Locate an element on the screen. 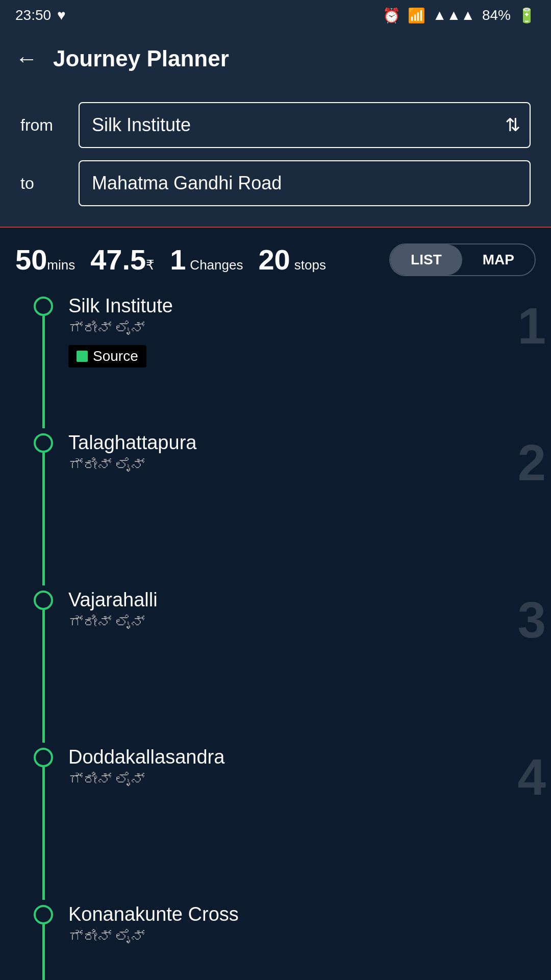 The height and width of the screenshot is (980, 551). signal-icon: ▲▲▲ is located at coordinates (454, 15).